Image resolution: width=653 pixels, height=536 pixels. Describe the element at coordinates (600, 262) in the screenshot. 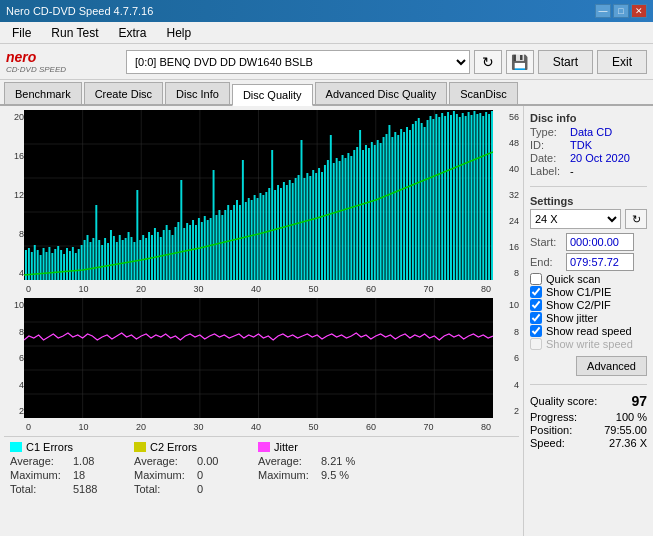

I see `end-time-input` at that location.